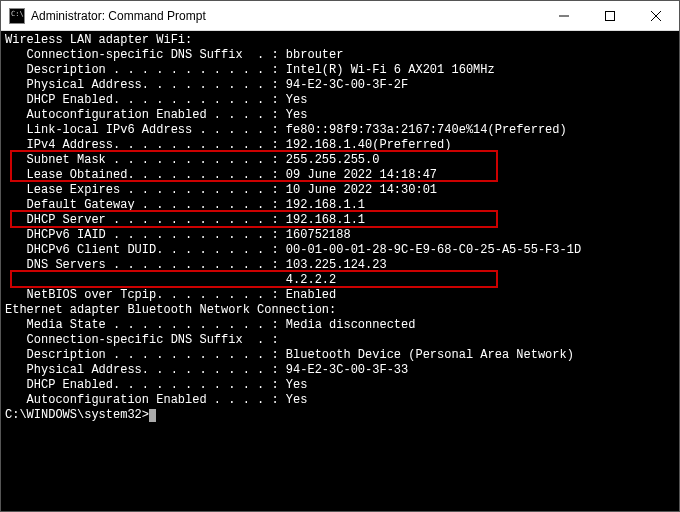 The width and height of the screenshot is (680, 512). I want to click on terminal-line: IPv4 Address. . . . . . . . . . . : 192.…, so click(340, 146).